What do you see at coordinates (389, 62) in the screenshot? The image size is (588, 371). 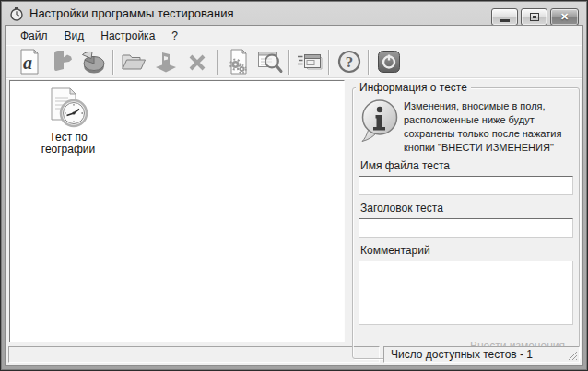 I see `toolbar-exit-button` at bounding box center [389, 62].